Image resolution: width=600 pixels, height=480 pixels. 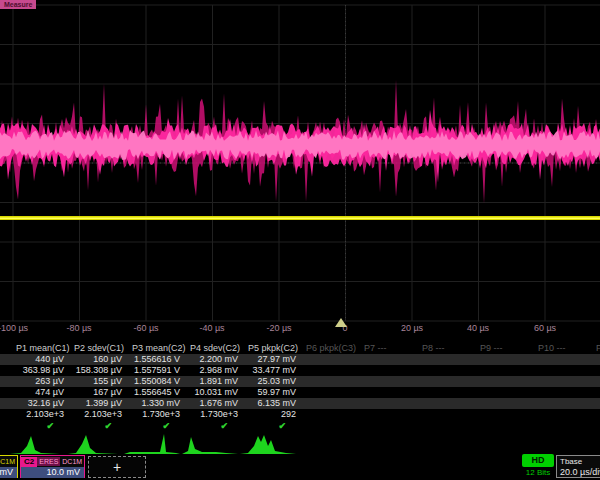 I want to click on measure-table-header-row: P1 mean(C1)P2 sdev(C1)P3 mean(C2)P4 sdev…, so click(x=300, y=348).